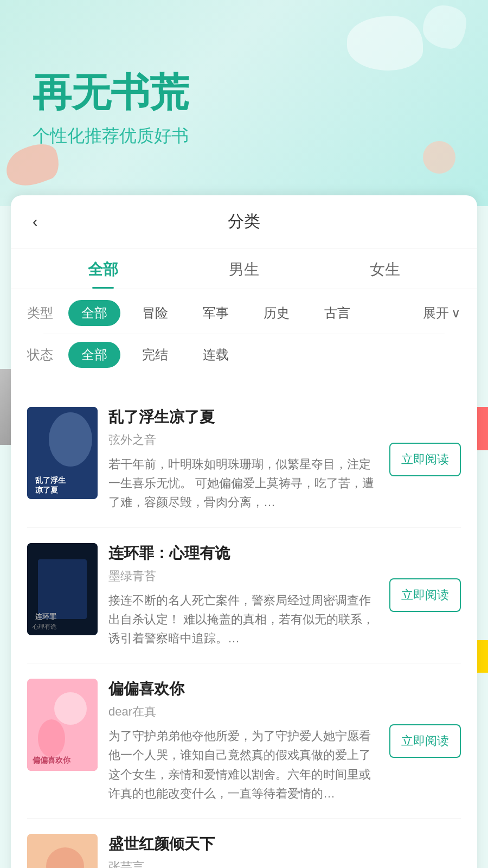 This screenshot has height=868, width=488. I want to click on type-filter-history: 历史, so click(277, 313).